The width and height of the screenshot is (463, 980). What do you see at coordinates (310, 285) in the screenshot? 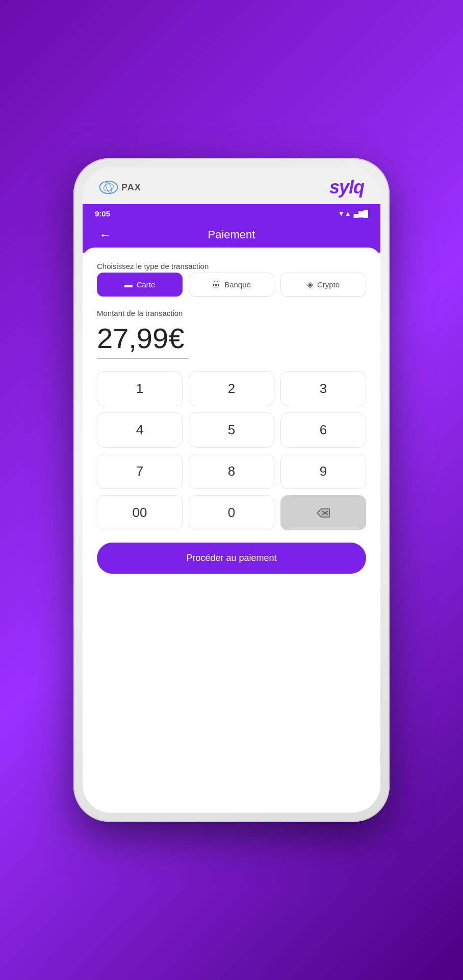
I see `crypto-icon: ◈` at bounding box center [310, 285].